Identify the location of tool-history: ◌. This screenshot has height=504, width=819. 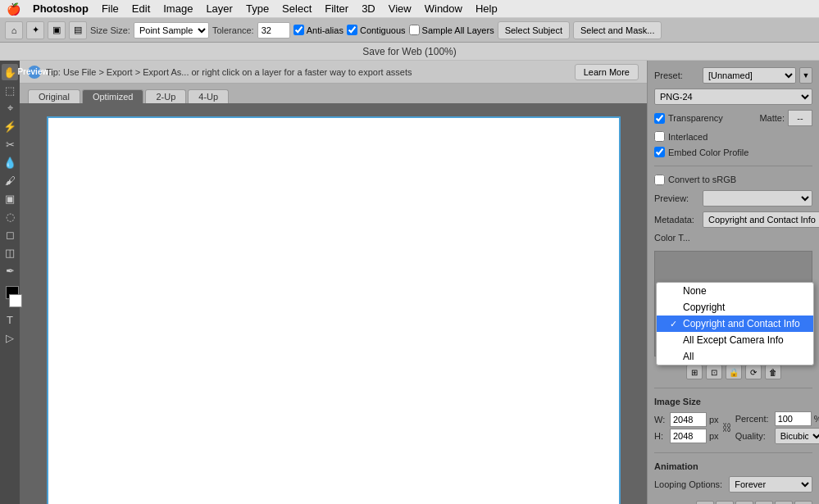
(10, 216).